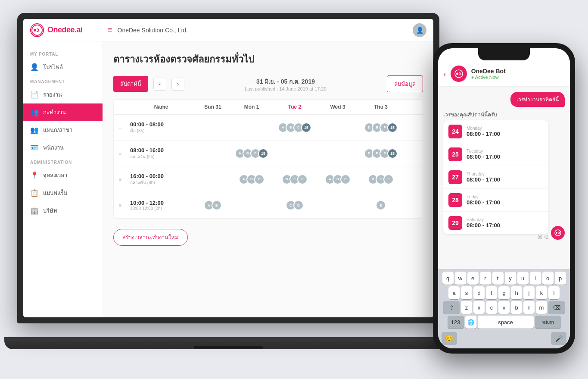 This screenshot has height=379, width=588. What do you see at coordinates (63, 193) in the screenshot?
I see `sidebar-item-form: 📋 แบบฟแร็ม` at bounding box center [63, 193].